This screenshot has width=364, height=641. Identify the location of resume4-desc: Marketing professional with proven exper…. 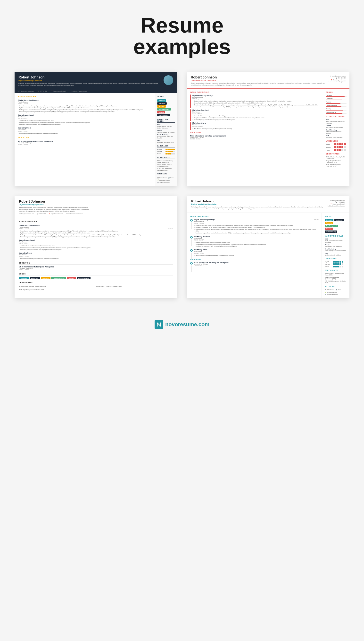
(258, 208).